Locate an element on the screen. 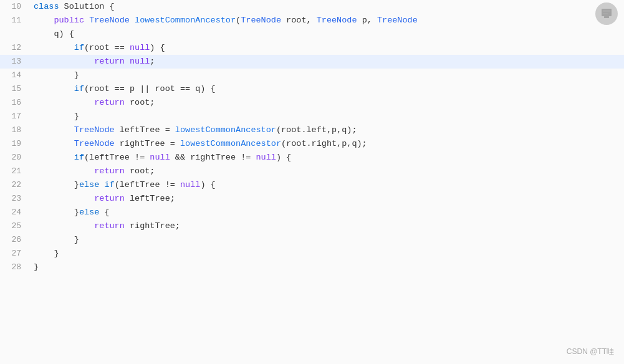 The height and width of the screenshot is (364, 624). line-content: if(root == null) { is located at coordinates (328, 48).